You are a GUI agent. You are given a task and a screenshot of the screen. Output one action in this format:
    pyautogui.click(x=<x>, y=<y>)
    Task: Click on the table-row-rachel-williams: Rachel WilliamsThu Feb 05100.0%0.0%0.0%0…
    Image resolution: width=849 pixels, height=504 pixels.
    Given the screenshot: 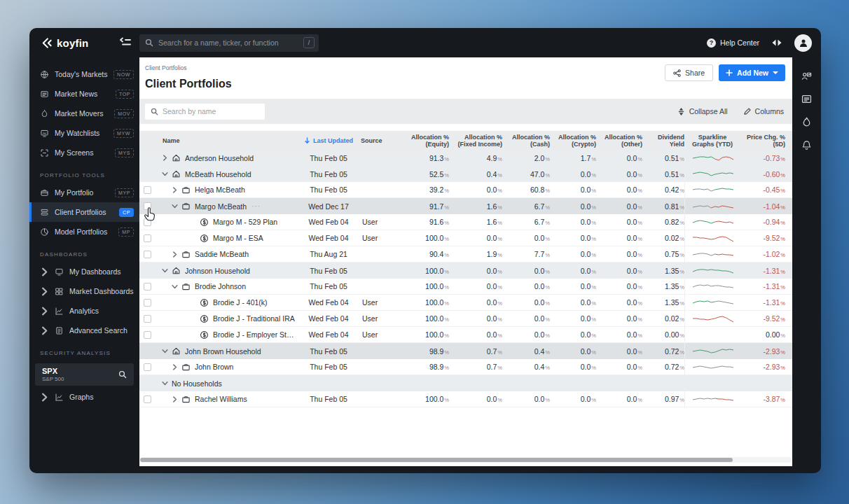 What is the action you would take?
    pyautogui.click(x=466, y=399)
    